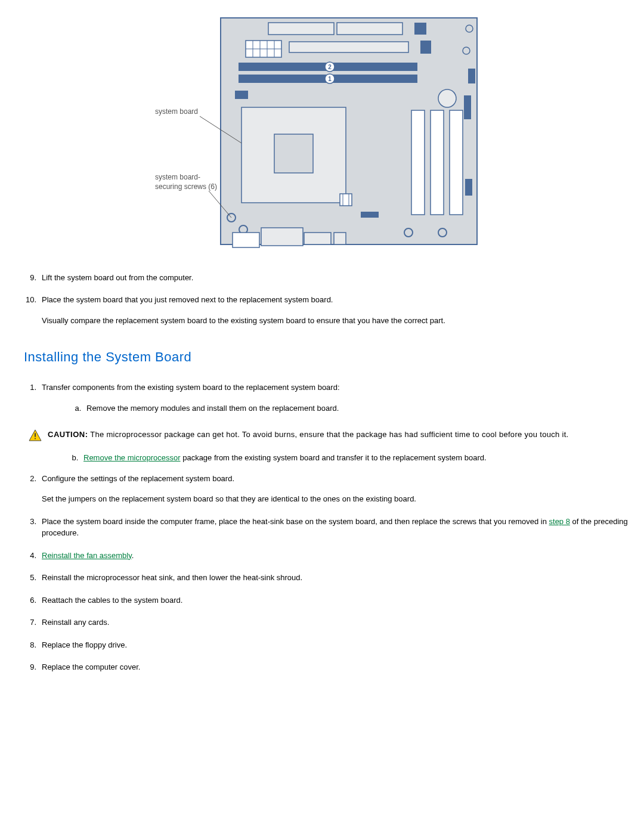 The image size is (644, 833). I want to click on install-step-9: Replace the computer cover., so click(335, 667).